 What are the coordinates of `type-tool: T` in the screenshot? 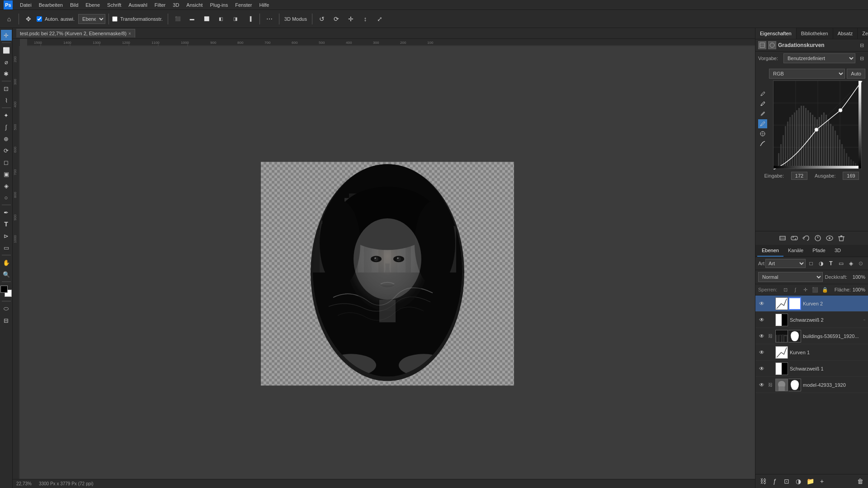 It's located at (6, 224).